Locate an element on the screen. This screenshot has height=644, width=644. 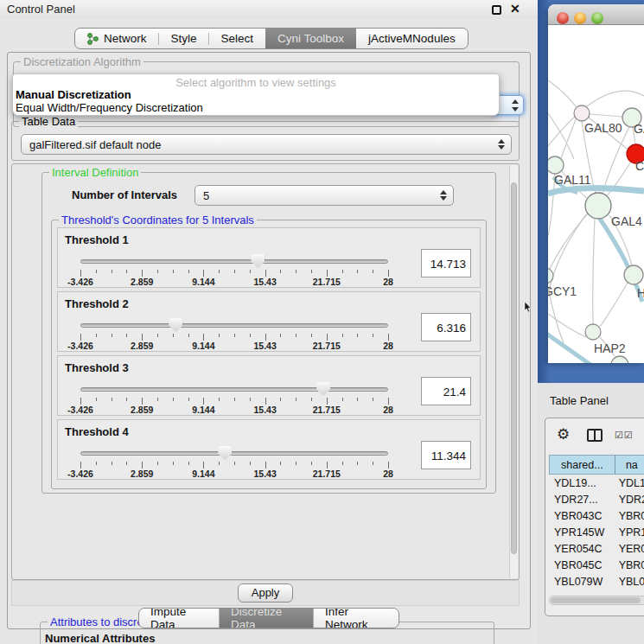
tab-infer-network: Infer Network is located at coordinates (356, 618).